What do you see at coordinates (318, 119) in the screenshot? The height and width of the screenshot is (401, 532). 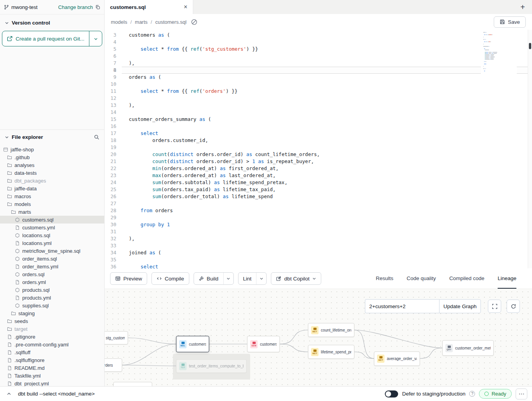 I see `code-line-15: 15customer_orders_summary as (` at bounding box center [318, 119].